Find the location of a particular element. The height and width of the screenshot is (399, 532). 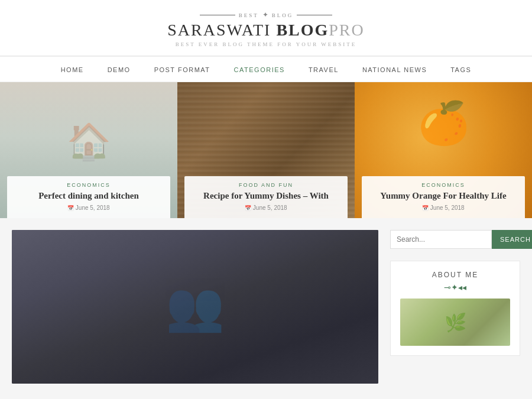

about-image is located at coordinates (455, 322).